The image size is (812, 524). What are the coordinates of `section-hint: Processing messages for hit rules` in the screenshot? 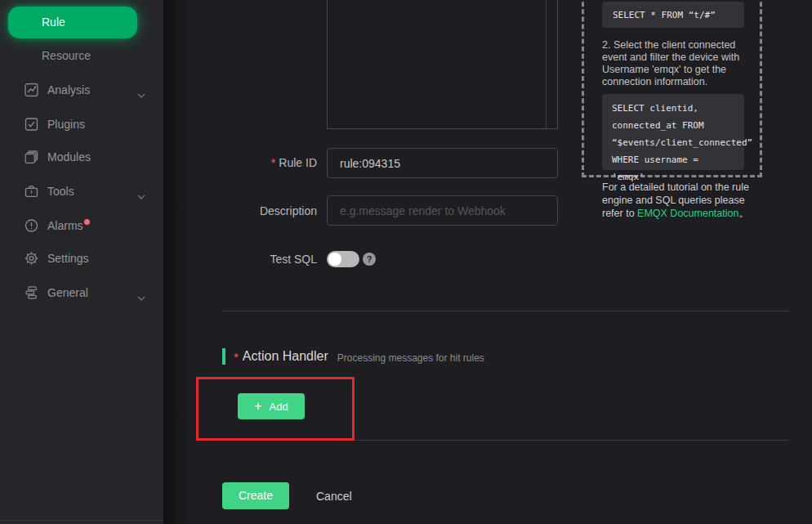 It's located at (411, 356).